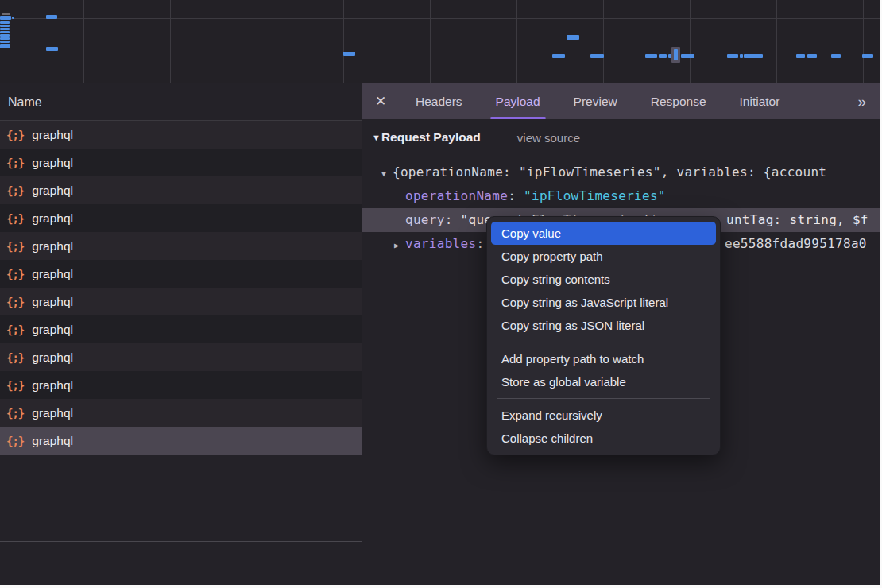  I want to click on property-key: operationName, so click(456, 195).